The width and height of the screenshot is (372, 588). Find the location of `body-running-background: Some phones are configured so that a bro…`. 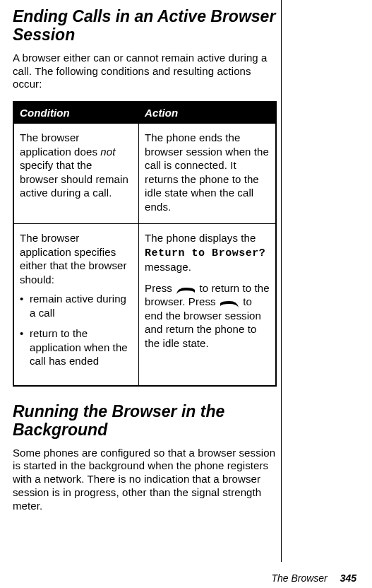

body-running-background: Some phones are configured so that a bro… is located at coordinates (145, 480).